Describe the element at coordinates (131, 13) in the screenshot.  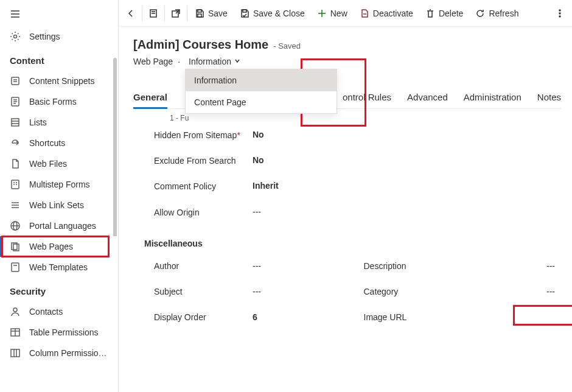
I see `back-button` at that location.